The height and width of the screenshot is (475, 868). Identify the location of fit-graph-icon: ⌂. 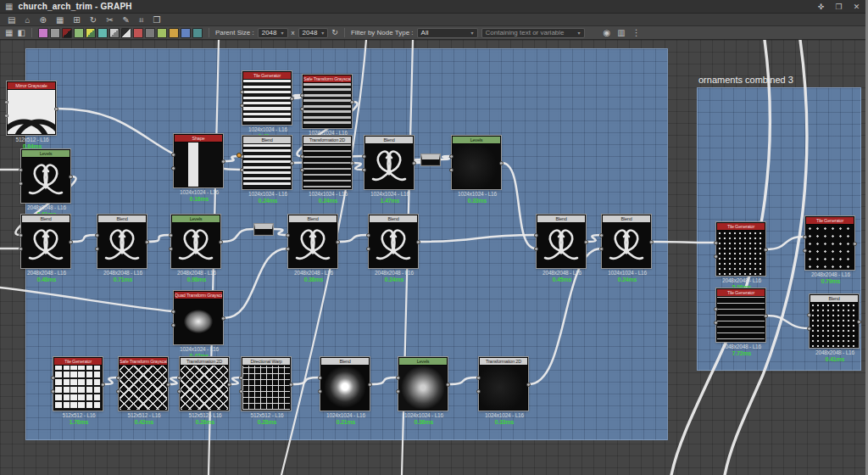
(27, 20).